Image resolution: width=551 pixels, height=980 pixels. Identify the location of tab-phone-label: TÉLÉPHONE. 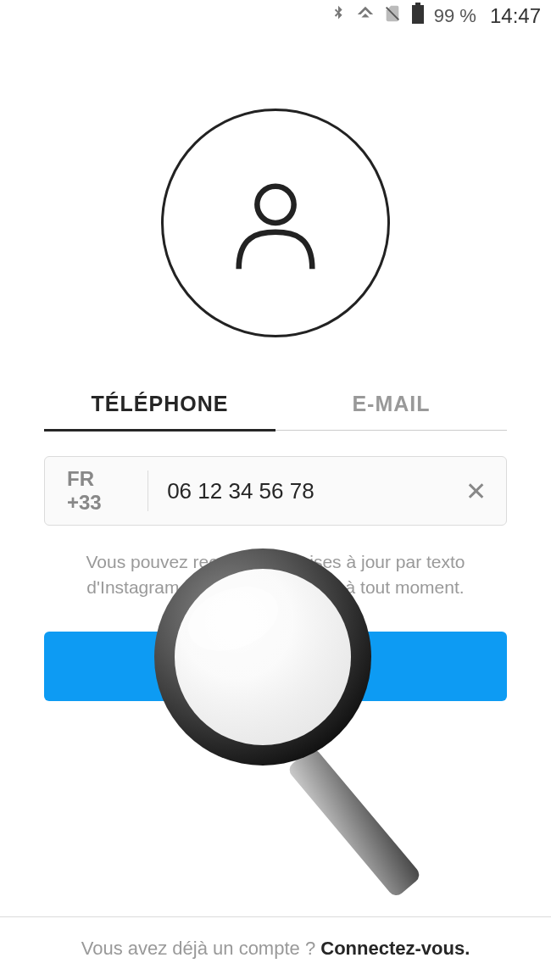
(160, 404).